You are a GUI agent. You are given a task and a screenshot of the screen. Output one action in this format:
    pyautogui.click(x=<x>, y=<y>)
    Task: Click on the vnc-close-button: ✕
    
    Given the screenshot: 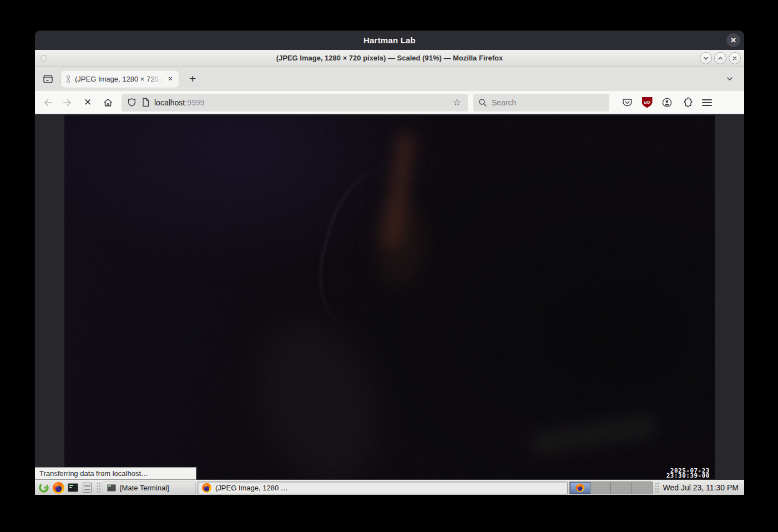 What is the action you would take?
    pyautogui.click(x=734, y=40)
    